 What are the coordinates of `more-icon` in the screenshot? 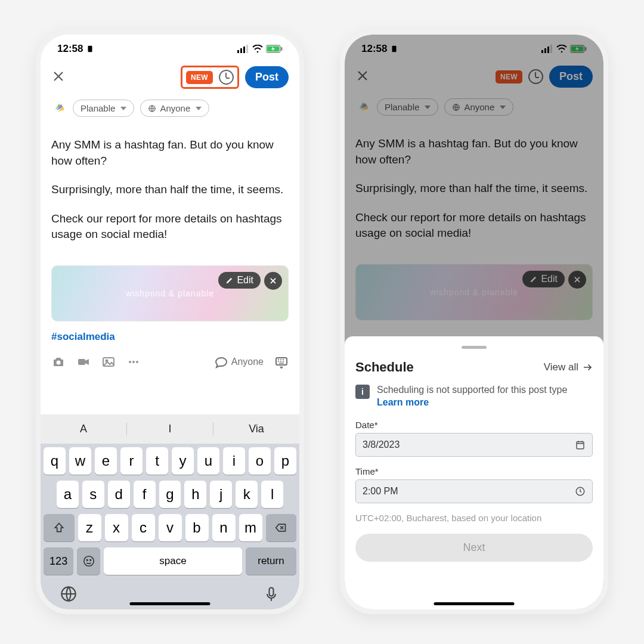 It's located at (134, 362).